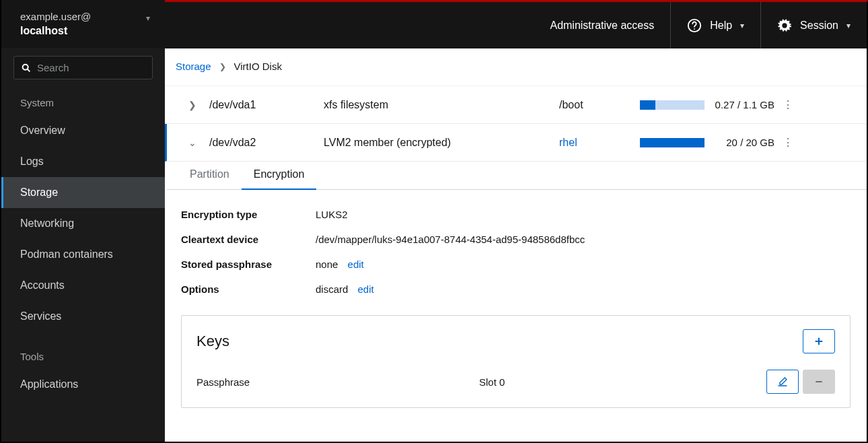 The image size is (868, 443). What do you see at coordinates (583, 214) in the screenshot?
I see `encryption-type-value: LUKS2` at bounding box center [583, 214].